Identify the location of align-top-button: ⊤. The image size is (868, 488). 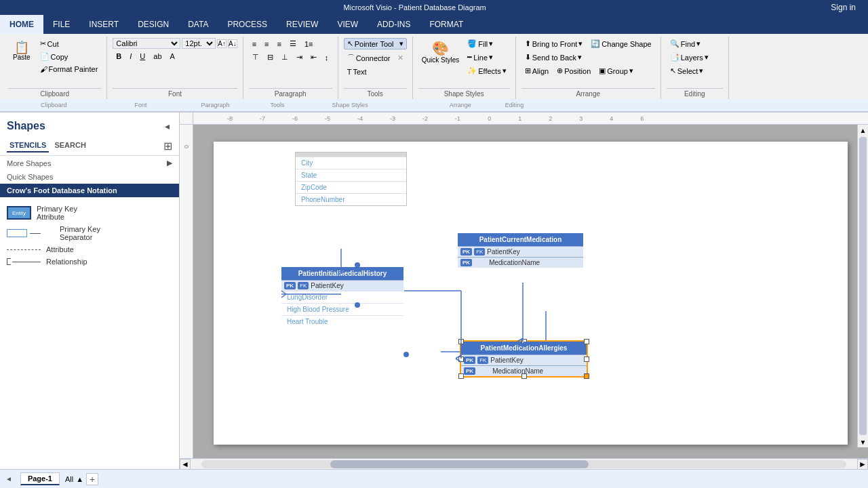
(256, 57).